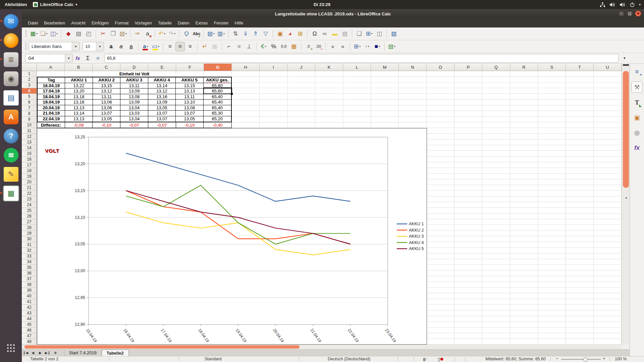 The image size is (644, 362). I want to click on table-data-cell: 13,14, so click(79, 113).